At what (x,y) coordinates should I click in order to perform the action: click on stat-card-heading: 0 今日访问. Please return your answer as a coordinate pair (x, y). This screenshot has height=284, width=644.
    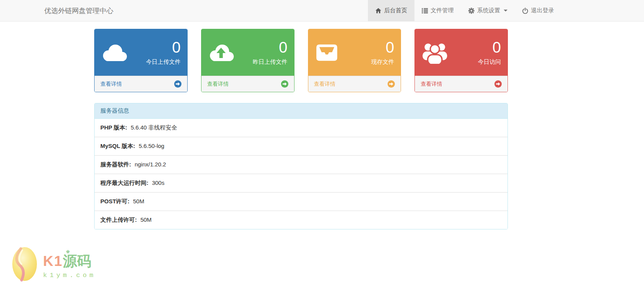
    Looking at the image, I should click on (461, 52).